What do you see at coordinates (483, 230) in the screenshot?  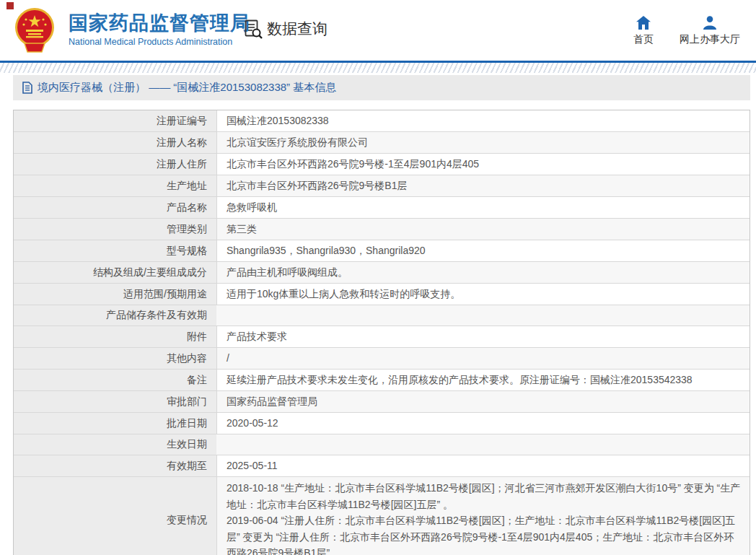 I see `row-value: 第三类` at bounding box center [483, 230].